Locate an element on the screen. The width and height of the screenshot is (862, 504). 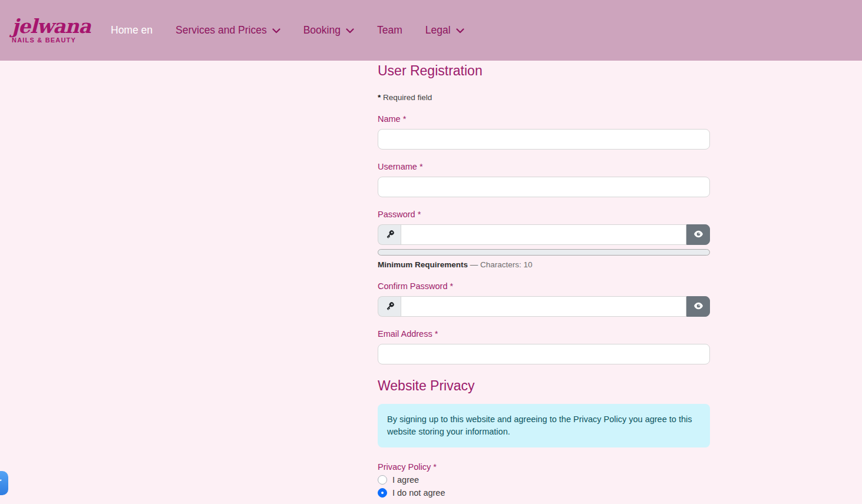
radio-unchecked is located at coordinates (382, 480).